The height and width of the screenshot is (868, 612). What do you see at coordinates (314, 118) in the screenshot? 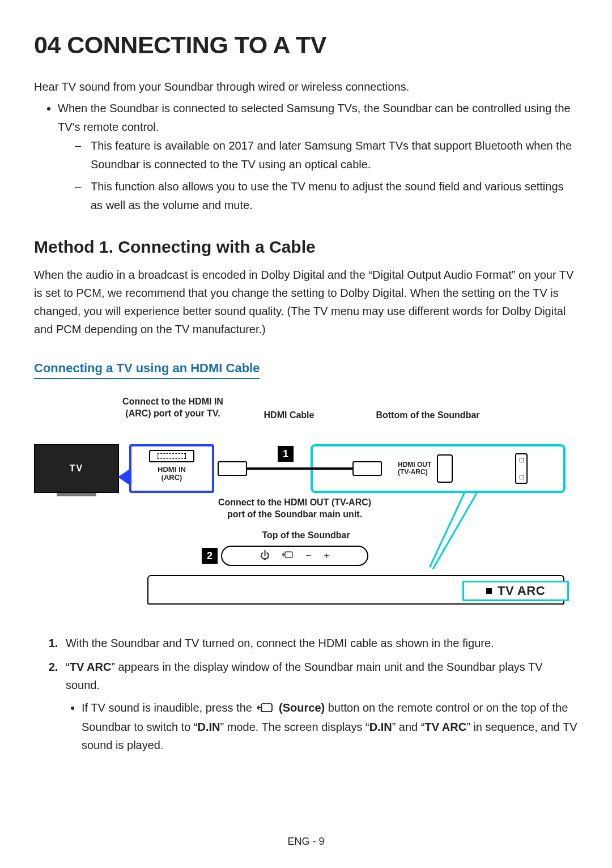
I see `bullet-text: When the Soundbar is connected to select…` at bounding box center [314, 118].